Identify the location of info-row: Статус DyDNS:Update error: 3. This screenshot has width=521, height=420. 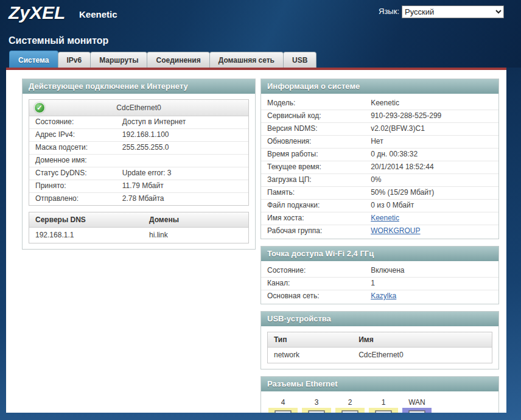
(139, 174).